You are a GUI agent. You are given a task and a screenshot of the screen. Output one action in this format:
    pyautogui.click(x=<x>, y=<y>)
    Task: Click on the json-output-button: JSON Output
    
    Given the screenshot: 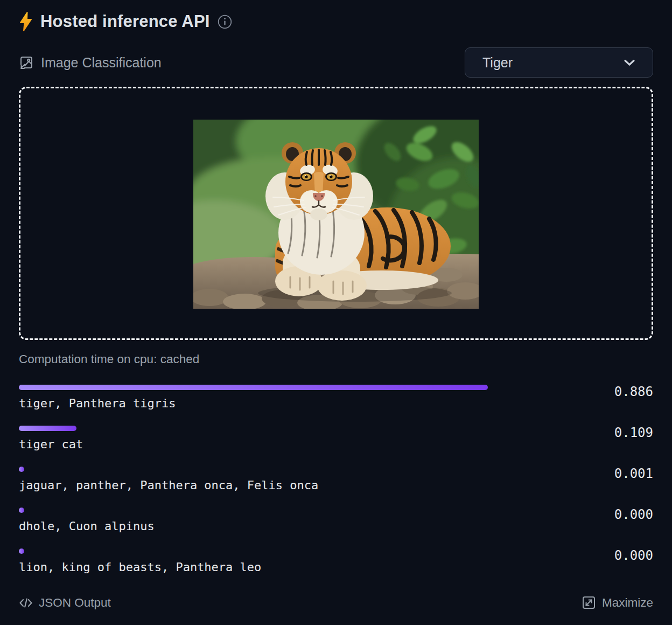 What is the action you would take?
    pyautogui.click(x=65, y=603)
    